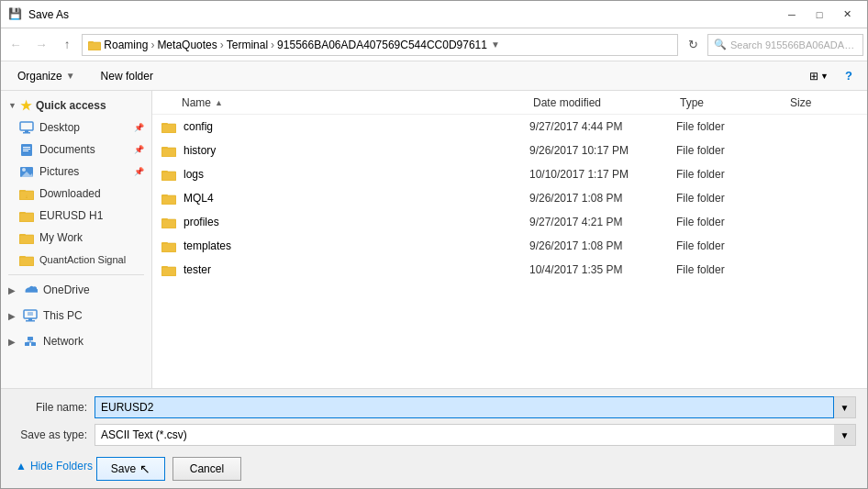 Image resolution: width=868 pixels, height=489 pixels. I want to click on onedrive-icon, so click(30, 290).